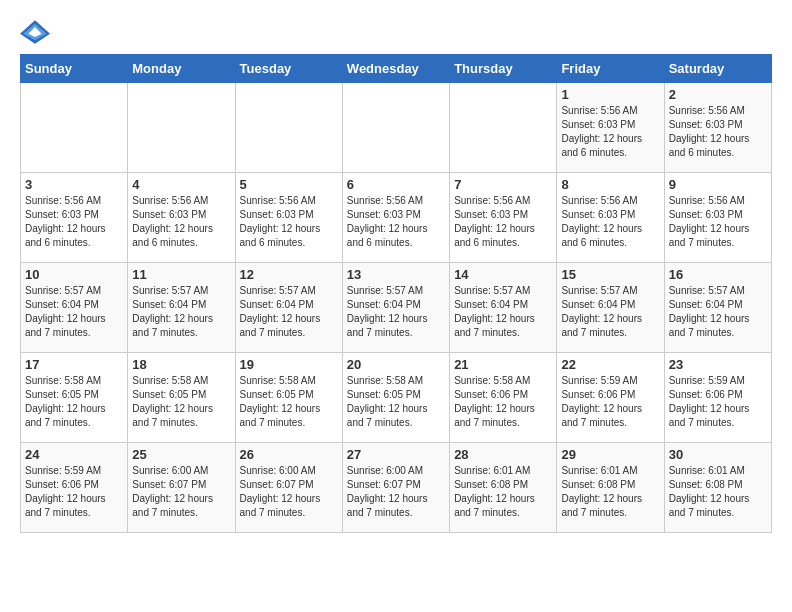  I want to click on calendar-cell: 25Sunrise: 6:00 AM Sunset: 6:07 PM Dayli…, so click(182, 488).